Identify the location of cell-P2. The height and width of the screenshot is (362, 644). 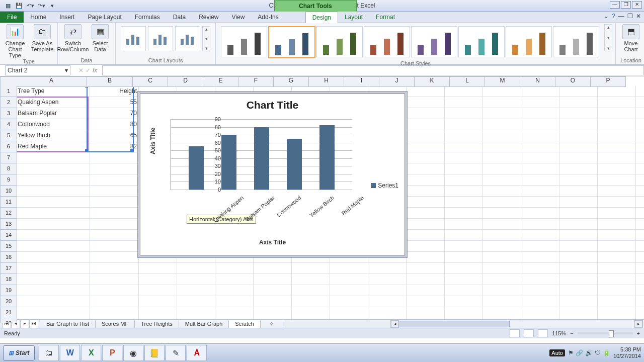
(640, 103).